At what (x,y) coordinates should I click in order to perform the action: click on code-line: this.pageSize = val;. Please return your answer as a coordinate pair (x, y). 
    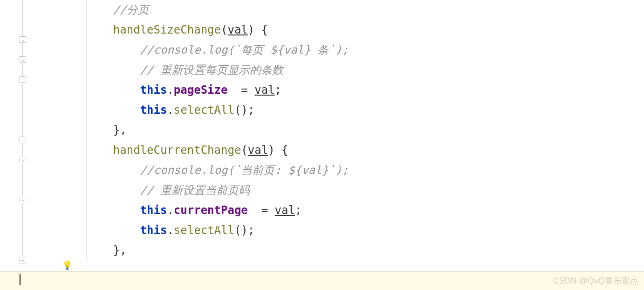
    Looking at the image, I should click on (337, 90).